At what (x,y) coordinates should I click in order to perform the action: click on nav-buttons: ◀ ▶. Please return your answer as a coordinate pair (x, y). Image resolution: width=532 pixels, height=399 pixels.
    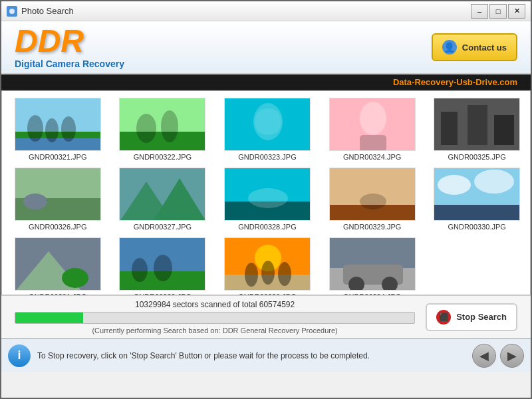
    Looking at the image, I should click on (498, 356).